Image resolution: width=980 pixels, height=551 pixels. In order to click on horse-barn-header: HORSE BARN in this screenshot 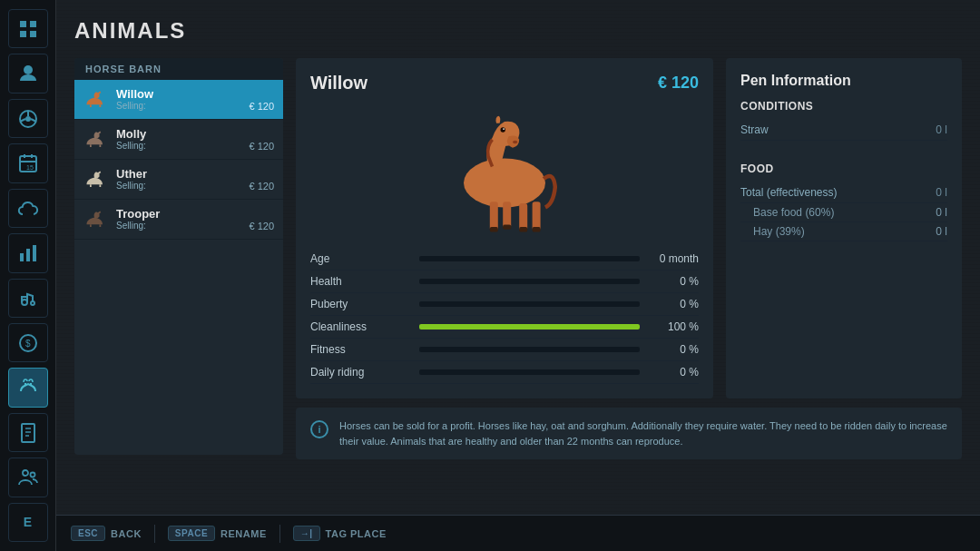, I will do `click(179, 69)`.